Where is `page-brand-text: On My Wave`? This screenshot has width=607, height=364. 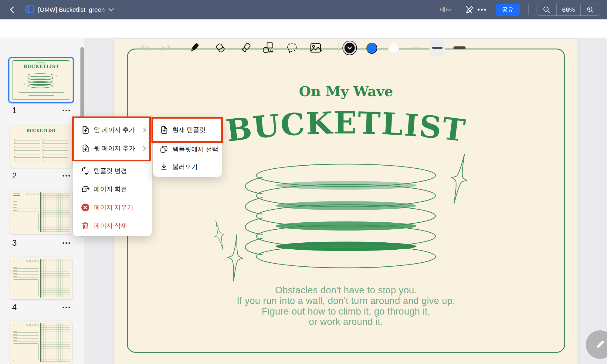 page-brand-text: On My Wave is located at coordinates (346, 92).